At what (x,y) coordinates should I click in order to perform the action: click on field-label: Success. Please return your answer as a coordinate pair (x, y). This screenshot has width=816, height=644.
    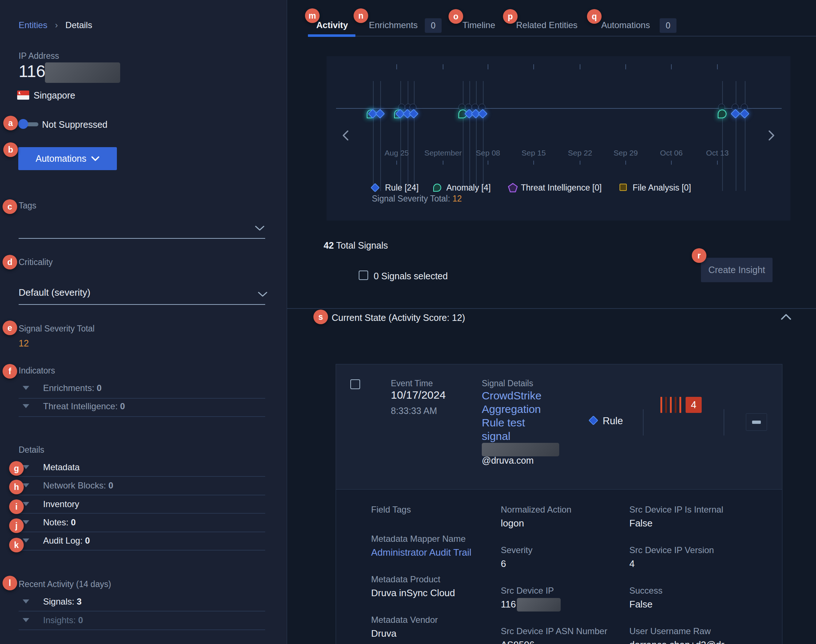
    Looking at the image, I should click on (646, 590).